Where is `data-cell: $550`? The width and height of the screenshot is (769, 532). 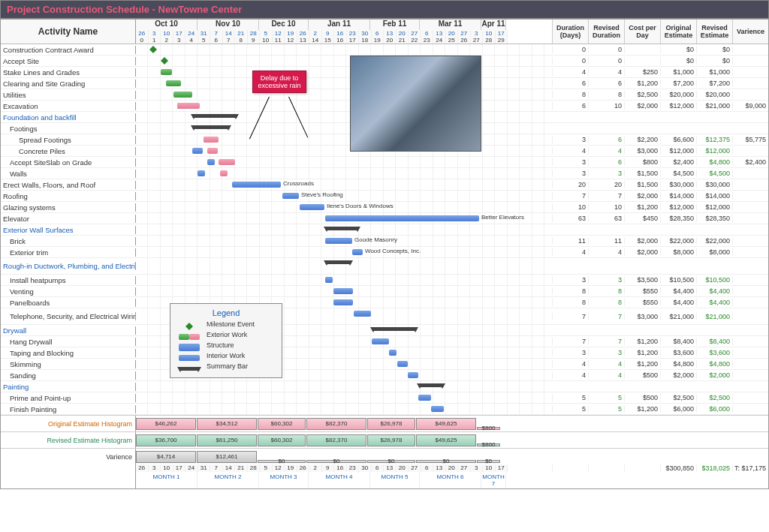 data-cell: $550 is located at coordinates (642, 291).